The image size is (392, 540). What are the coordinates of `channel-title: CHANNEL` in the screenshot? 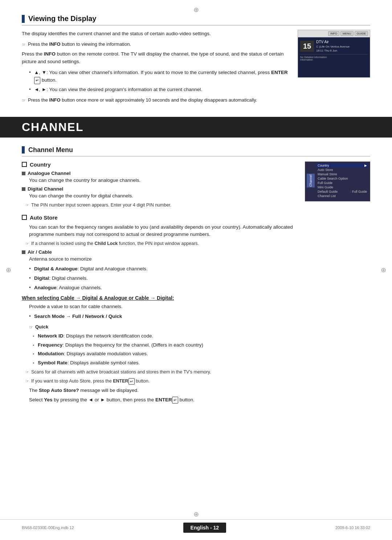 It's located at (53, 127).